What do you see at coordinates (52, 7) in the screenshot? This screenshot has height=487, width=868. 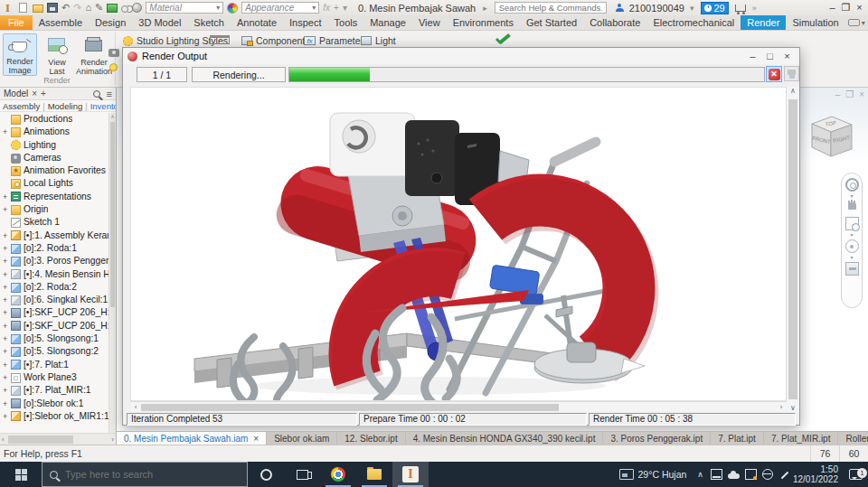 I see `save-icon` at bounding box center [52, 7].